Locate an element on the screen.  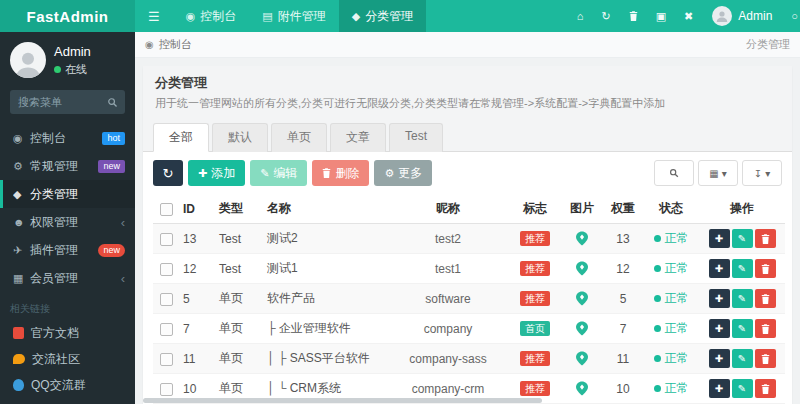
sidebar-item: ▦会员管理‹ is located at coordinates (68, 278).